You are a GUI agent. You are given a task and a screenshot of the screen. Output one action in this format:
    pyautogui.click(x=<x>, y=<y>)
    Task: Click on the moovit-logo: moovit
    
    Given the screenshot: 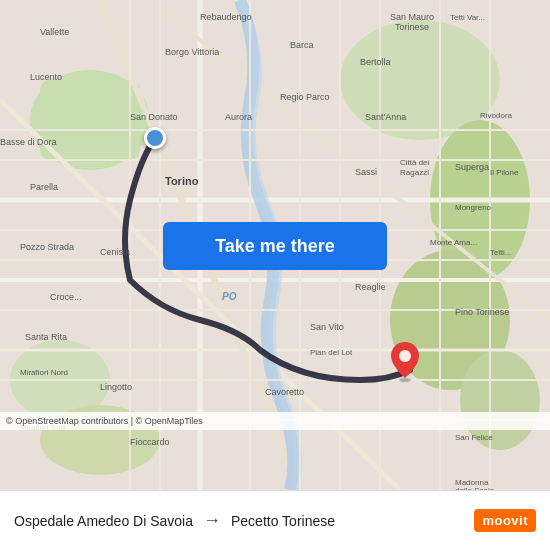 What is the action you would take?
    pyautogui.click(x=505, y=520)
    